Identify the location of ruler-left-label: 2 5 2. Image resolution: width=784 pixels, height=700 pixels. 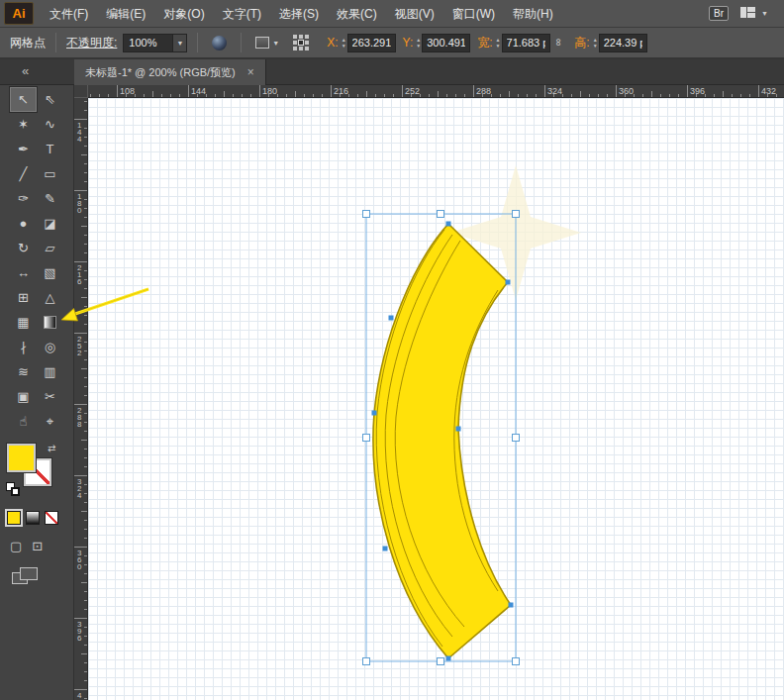
(79, 347).